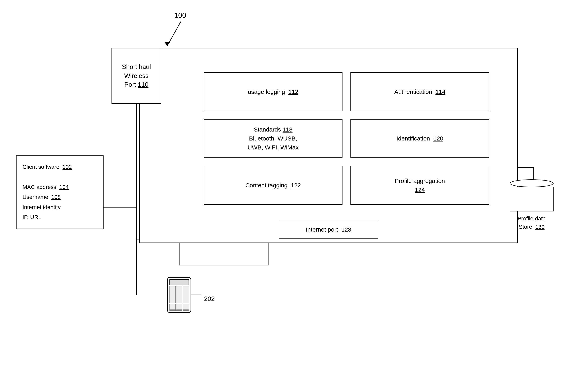 The image size is (588, 386). Describe the element at coordinates (273, 138) in the screenshot. I see `standards-cell: Standards 118 Bluetooth, WUSB,UWB, WiFI,…` at that location.